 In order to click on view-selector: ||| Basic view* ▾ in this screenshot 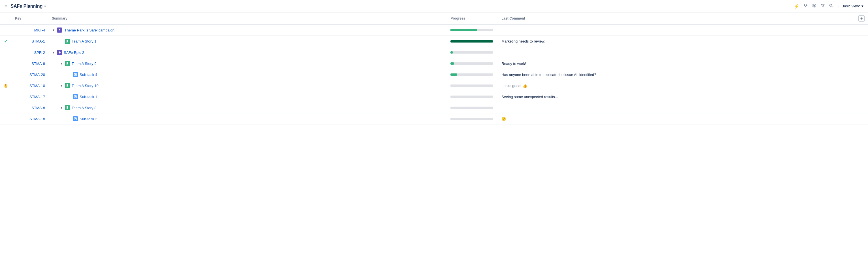, I will do `click(850, 6)`.